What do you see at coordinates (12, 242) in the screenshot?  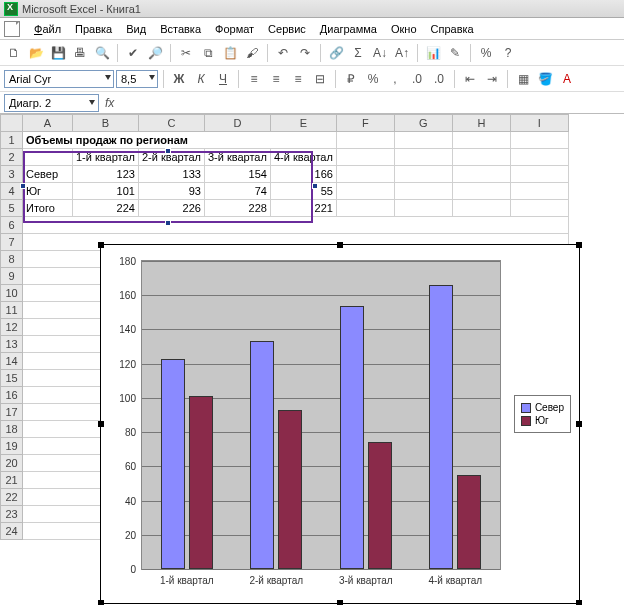 I see `row-header: 7` at bounding box center [12, 242].